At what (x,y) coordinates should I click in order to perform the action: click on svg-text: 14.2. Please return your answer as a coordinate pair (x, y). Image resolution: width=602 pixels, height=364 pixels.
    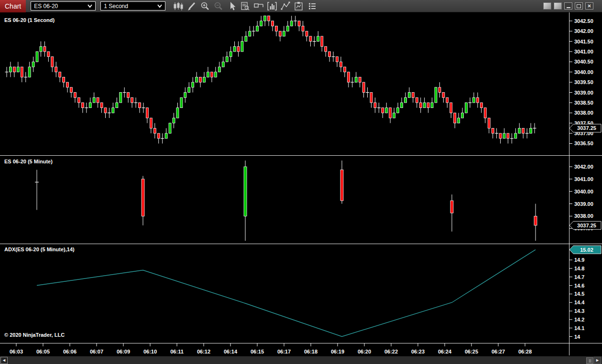
    Looking at the image, I should click on (580, 320).